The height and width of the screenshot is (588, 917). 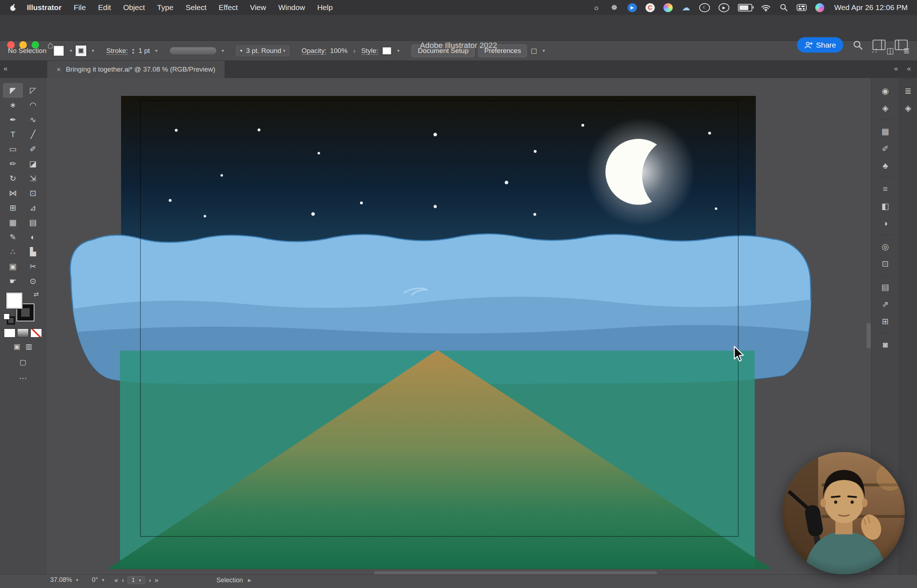 What do you see at coordinates (44, 8) in the screenshot?
I see `menu-illustrator: Illustrator` at bounding box center [44, 8].